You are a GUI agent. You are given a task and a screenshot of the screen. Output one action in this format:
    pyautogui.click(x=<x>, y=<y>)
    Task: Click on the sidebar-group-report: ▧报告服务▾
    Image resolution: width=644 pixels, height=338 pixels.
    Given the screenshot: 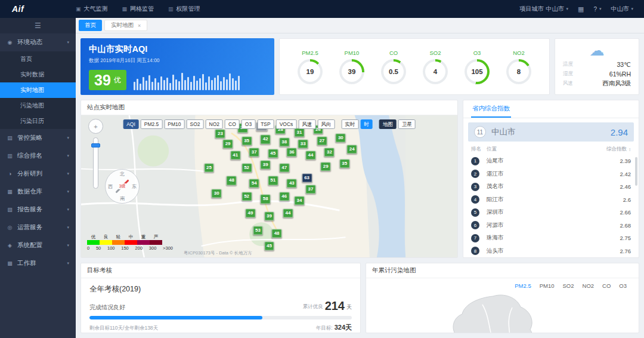 What is the action you would take?
    pyautogui.click(x=38, y=210)
    